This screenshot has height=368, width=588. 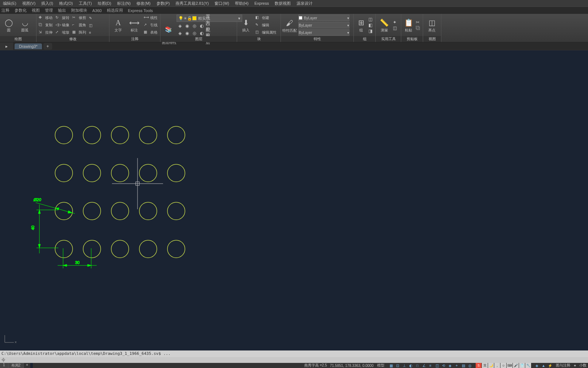 What do you see at coordinates (361, 25) in the screenshot?
I see `group-button: ⊞ 组` at bounding box center [361, 25].